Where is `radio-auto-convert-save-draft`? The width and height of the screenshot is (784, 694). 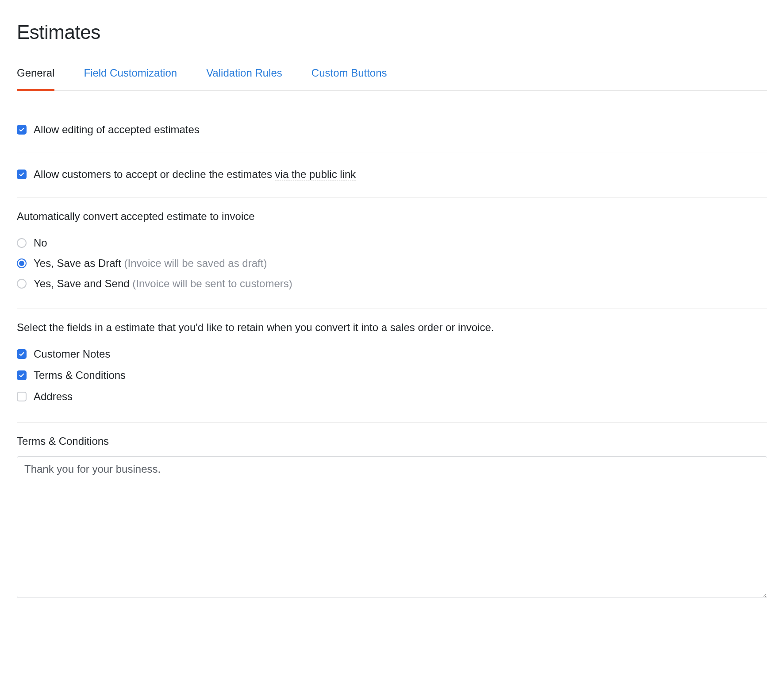
radio-auto-convert-save-draft is located at coordinates (22, 263).